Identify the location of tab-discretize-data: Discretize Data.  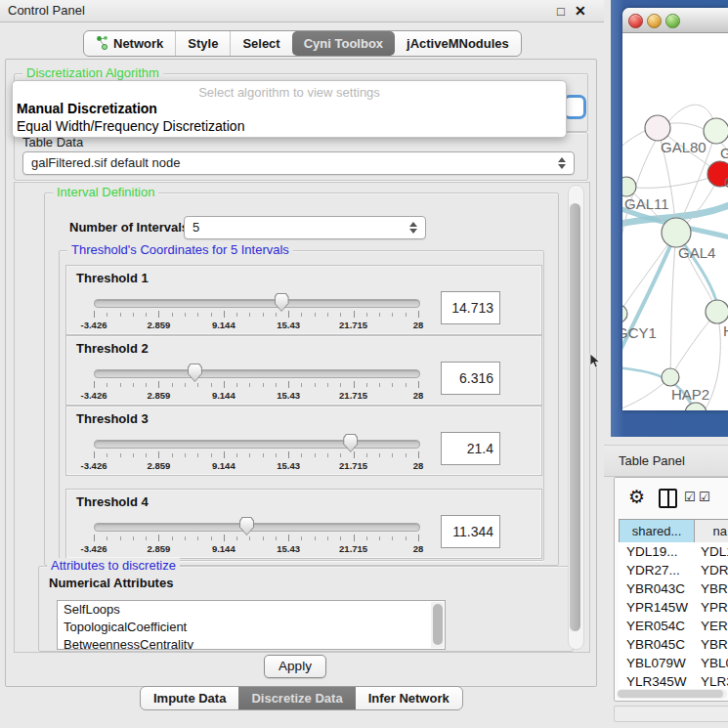
(297, 698).